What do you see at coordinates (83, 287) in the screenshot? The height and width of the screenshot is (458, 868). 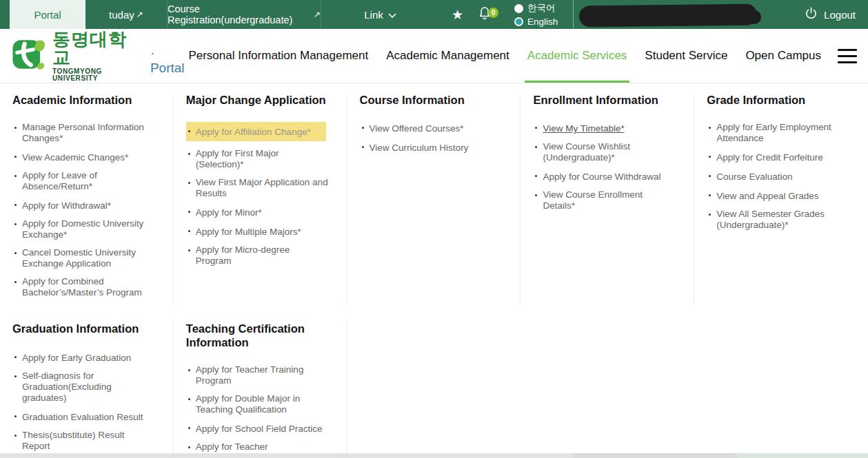 I see `menu-item: Apply for Combined Bachelor’s/Master’s P…` at bounding box center [83, 287].